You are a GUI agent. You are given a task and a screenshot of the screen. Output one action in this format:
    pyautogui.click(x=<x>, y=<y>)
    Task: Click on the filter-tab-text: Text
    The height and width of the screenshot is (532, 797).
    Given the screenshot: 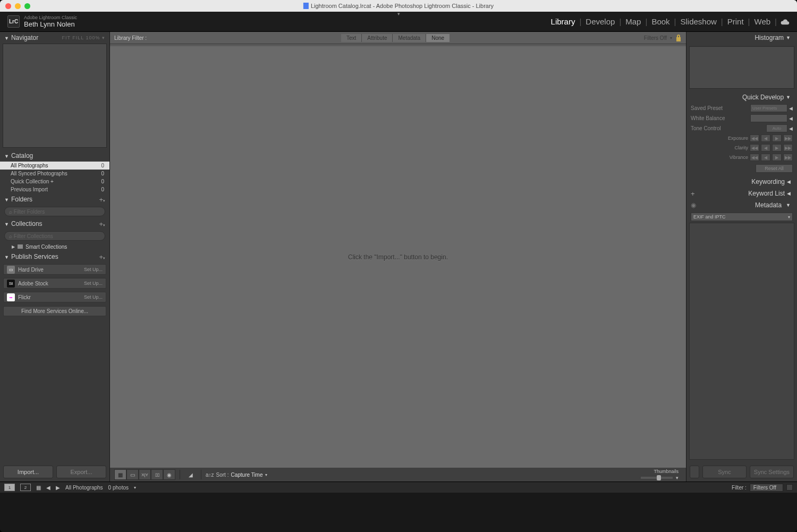 What is the action you would take?
    pyautogui.click(x=351, y=38)
    